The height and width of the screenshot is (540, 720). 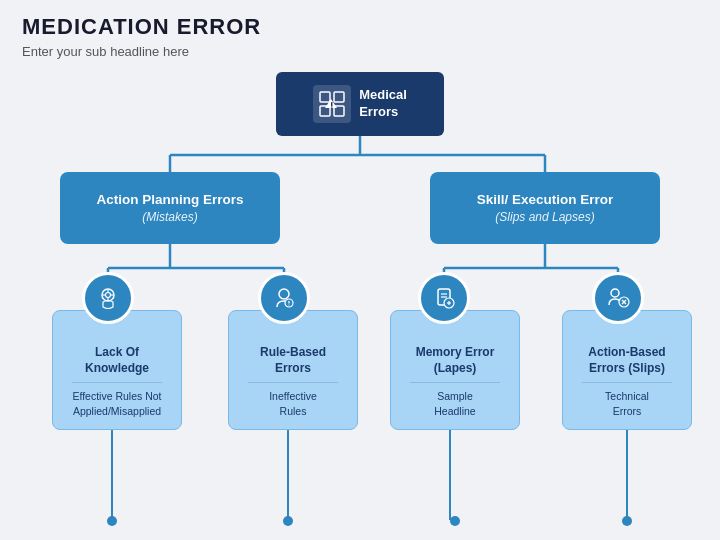 I want to click on leaf-1-divider, so click(x=117, y=382).